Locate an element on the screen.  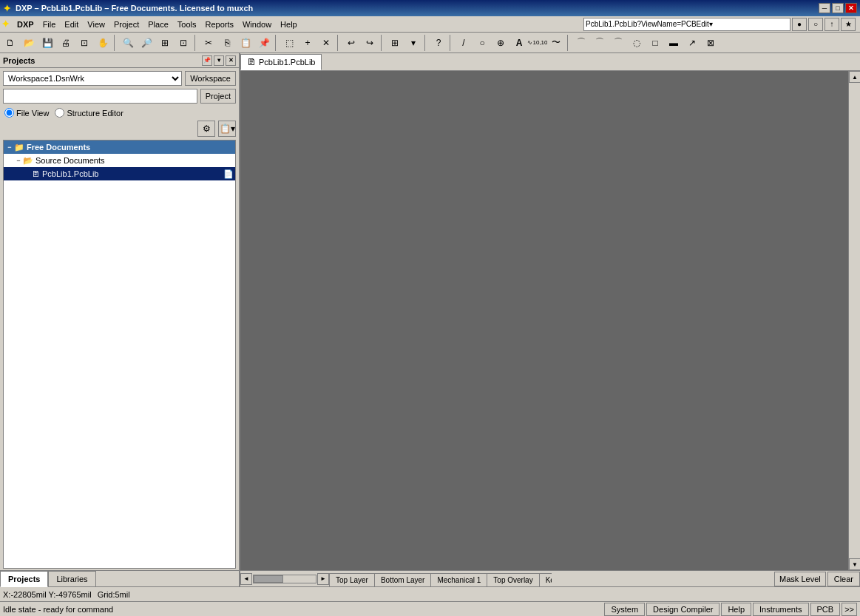
vertical-scrollbar: ▲ ▼ is located at coordinates (854, 321).